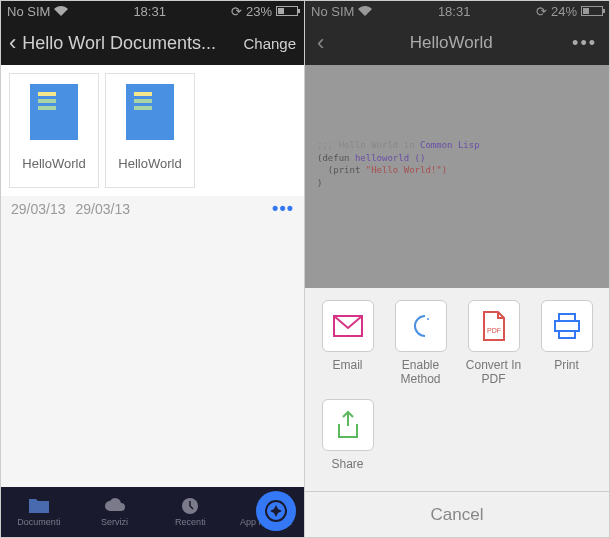  What do you see at coordinates (190, 506) in the screenshot?
I see `clock-icon` at bounding box center [190, 506].